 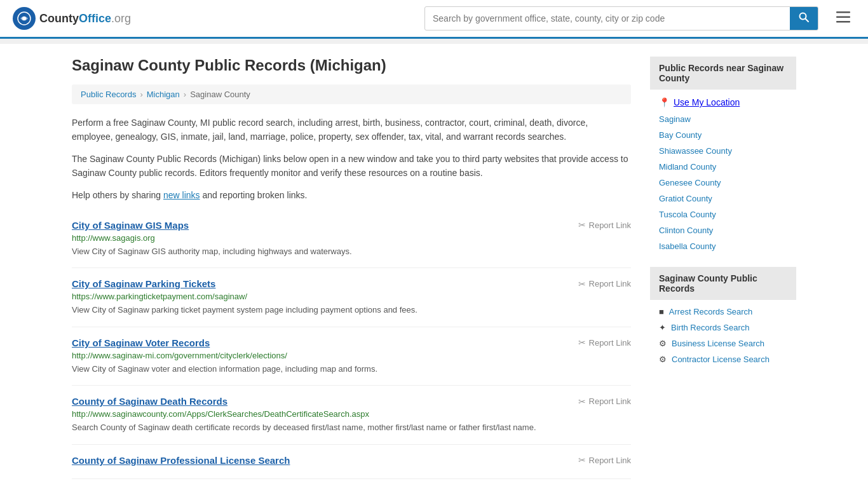 I want to click on record-url-2: http://www.saginaw-mi.com/government/cit…, so click(x=351, y=356).